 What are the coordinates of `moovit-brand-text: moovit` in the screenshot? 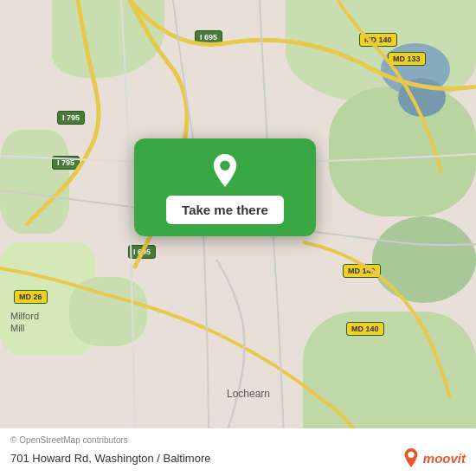 It's located at (445, 459).